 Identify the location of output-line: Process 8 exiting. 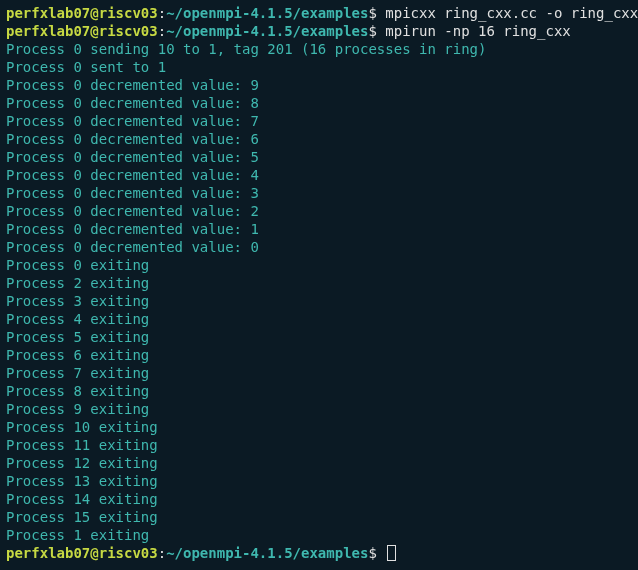
(319, 391).